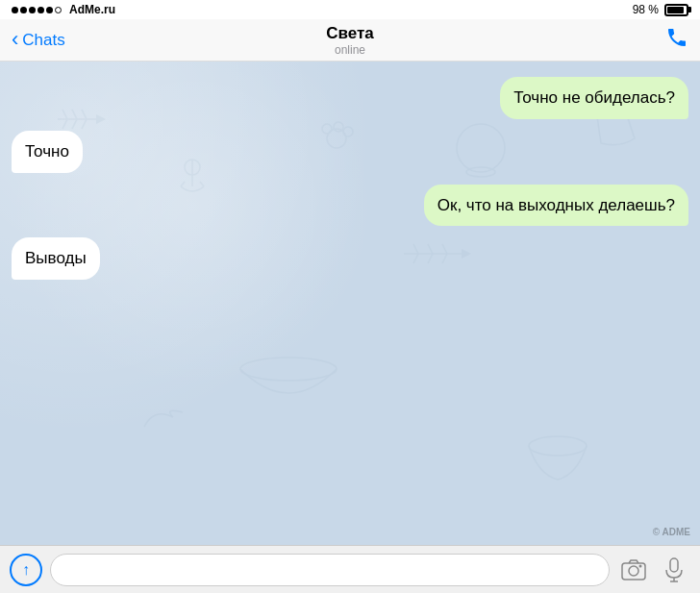 The image size is (700, 593). I want to click on message-text-2: Точно, so click(47, 152).